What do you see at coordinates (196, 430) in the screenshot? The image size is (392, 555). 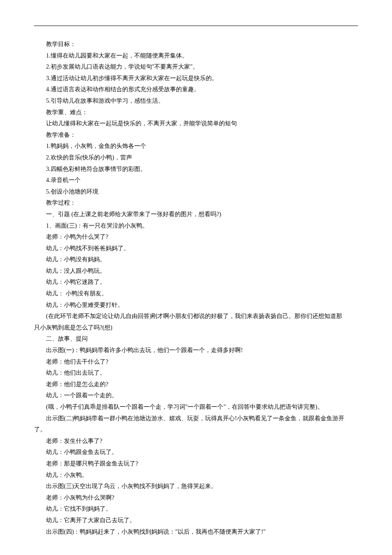 I see `text-line-continuation: 了。` at bounding box center [196, 430].